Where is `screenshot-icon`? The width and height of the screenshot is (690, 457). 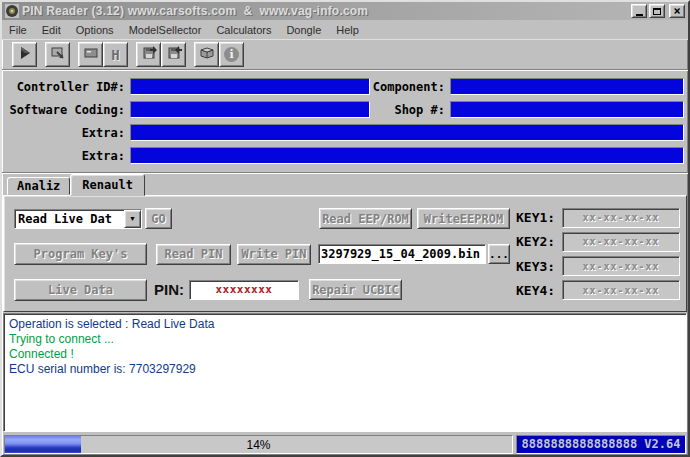 screenshot-icon is located at coordinates (58, 54).